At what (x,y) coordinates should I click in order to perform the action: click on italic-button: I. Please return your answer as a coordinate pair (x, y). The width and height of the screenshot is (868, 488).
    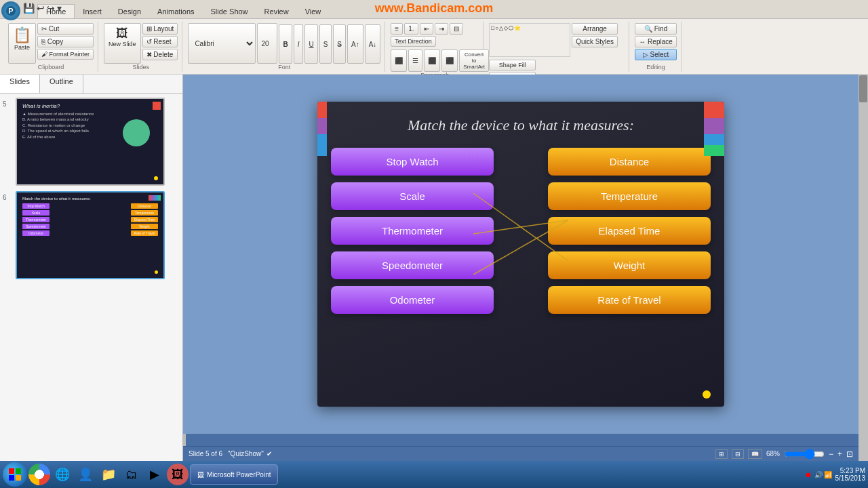
    Looking at the image, I should click on (298, 44).